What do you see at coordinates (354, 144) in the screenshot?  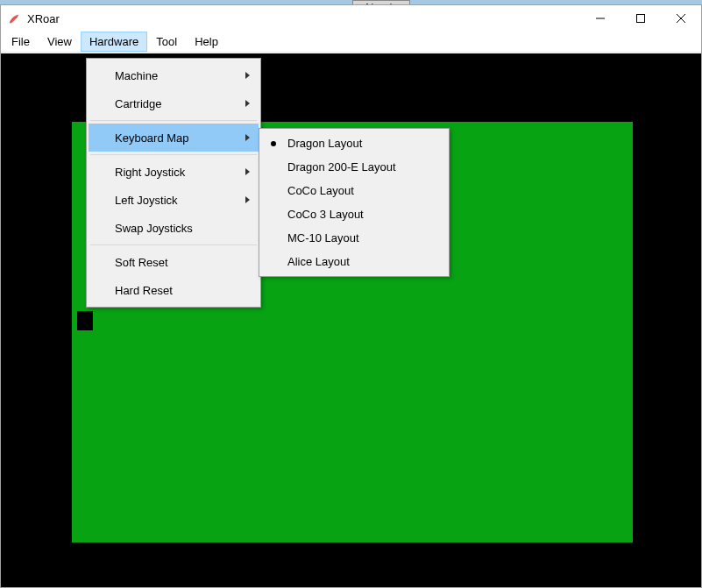 I see `submenu-item-dragon-layout: Dragon Layout` at bounding box center [354, 144].